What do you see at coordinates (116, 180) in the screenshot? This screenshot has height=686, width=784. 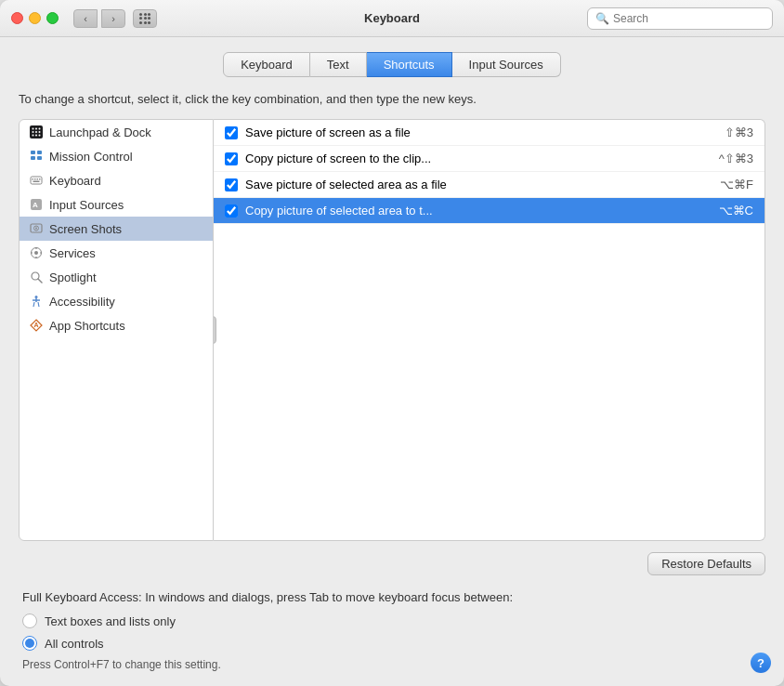 I see `sidebar-item-keyboard: Keyboard` at bounding box center [116, 180].